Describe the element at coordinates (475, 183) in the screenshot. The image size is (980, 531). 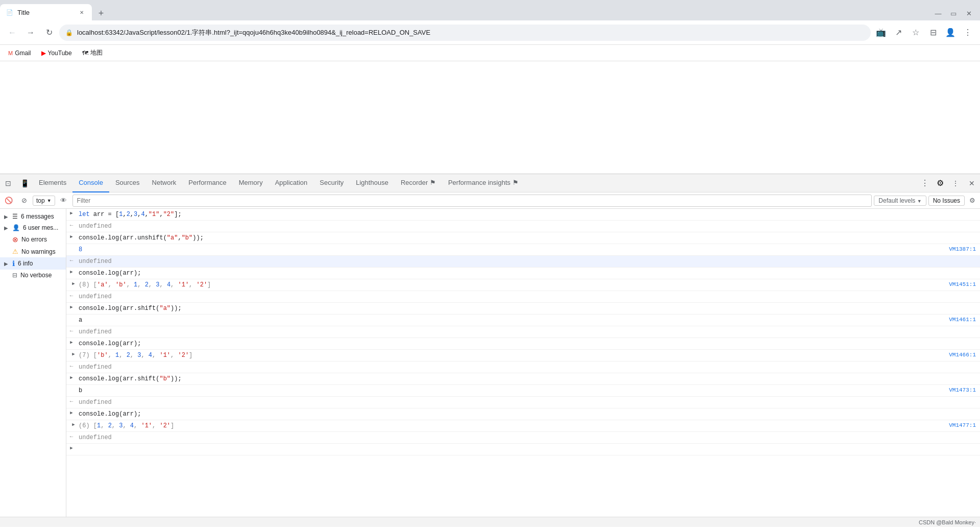
I see `devtools-tabs: Elements Console Sources Network Perform…` at that location.